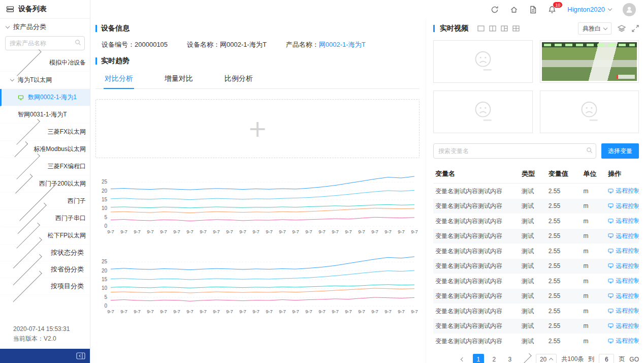 The width and height of the screenshot is (644, 363). I want to click on tree-item: 标准Modbus以太网, so click(45, 149).